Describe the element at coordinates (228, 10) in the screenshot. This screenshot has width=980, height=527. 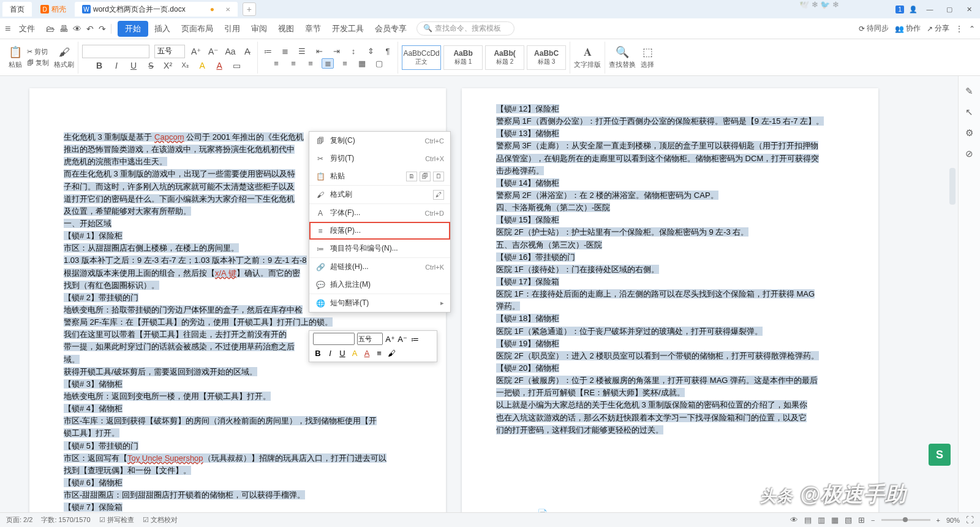
I see `close-tab-icon: ✕` at that location.